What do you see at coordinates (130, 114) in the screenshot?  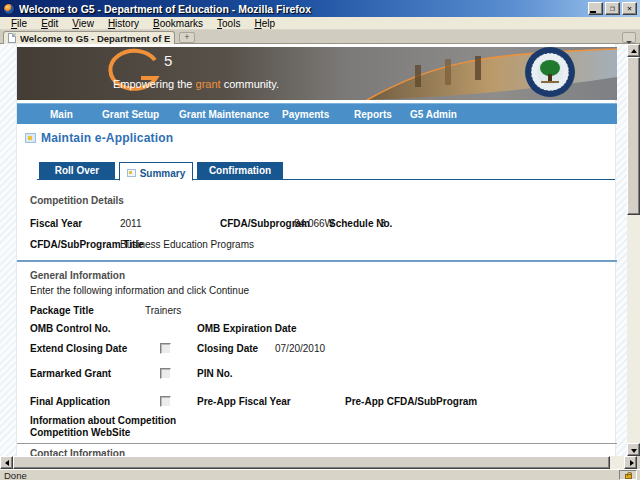 I see `nav-item-grant-setup: Grant Setup` at bounding box center [130, 114].